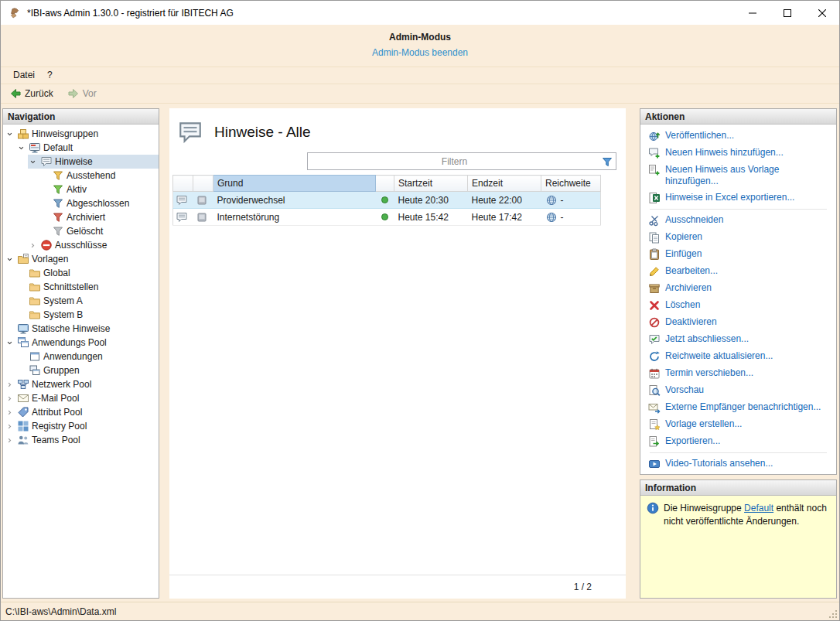 The height and width of the screenshot is (621, 840). I want to click on tree-item-registry-pool: Registry Pool, so click(80, 426).